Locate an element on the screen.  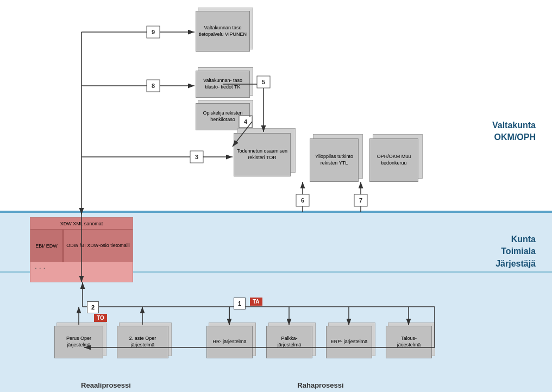
pink-container: XDW XML sanomat EBI/ EDW ODW /BI XDW-osi… is located at coordinates (81, 250).